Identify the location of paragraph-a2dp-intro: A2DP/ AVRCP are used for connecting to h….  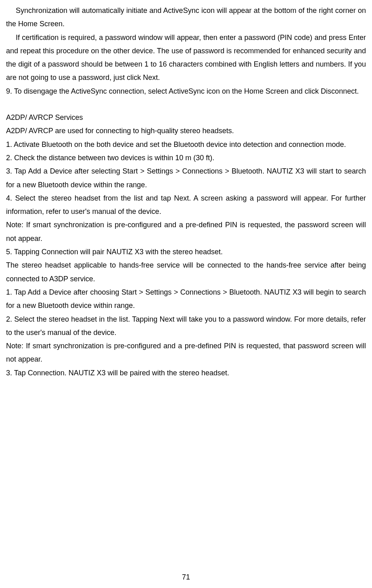
(186, 131).